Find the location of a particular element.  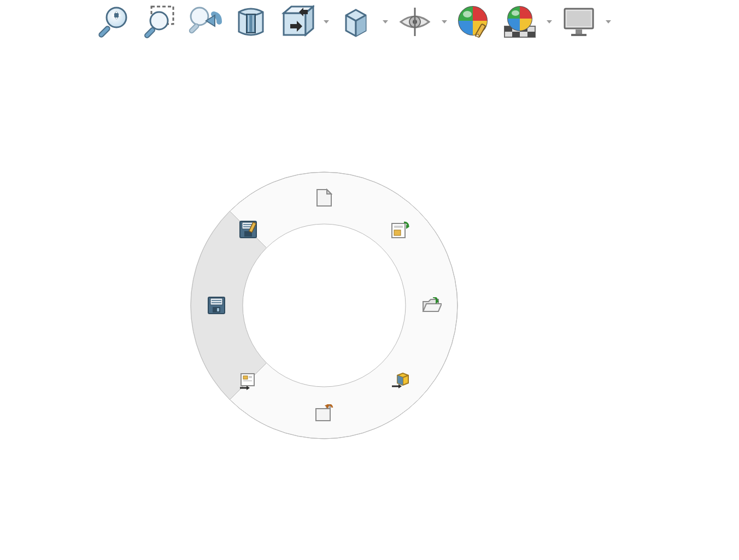

zoom-region-button is located at coordinates (159, 22).